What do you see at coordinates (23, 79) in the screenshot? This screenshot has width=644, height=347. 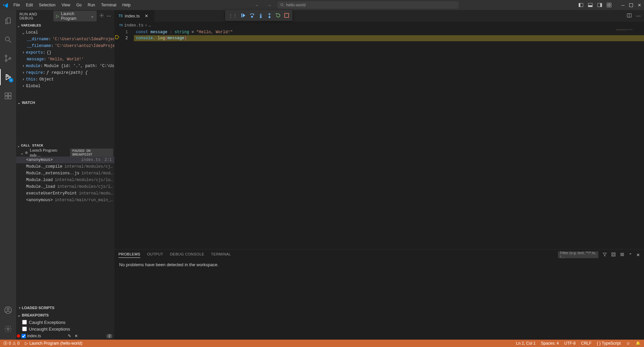 I see `chevron-right-icon: ›` at bounding box center [23, 79].